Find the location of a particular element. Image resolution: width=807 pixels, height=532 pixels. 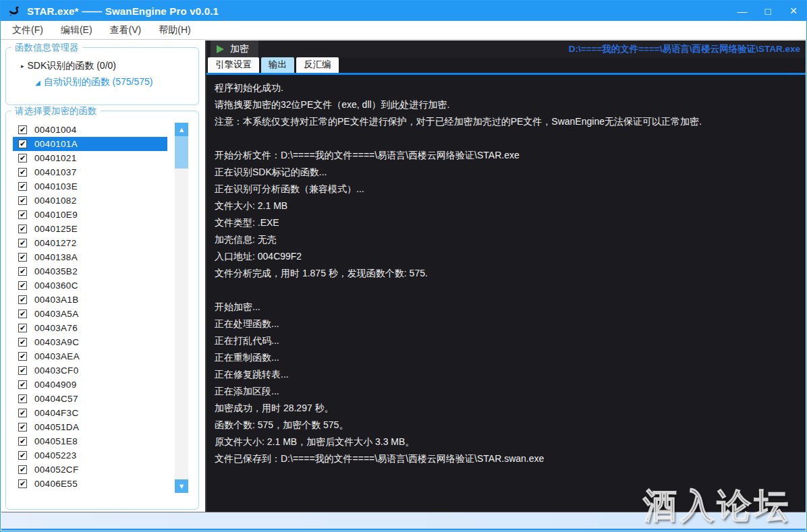

function-row: ✔ 00403AEA is located at coordinates (90, 356).